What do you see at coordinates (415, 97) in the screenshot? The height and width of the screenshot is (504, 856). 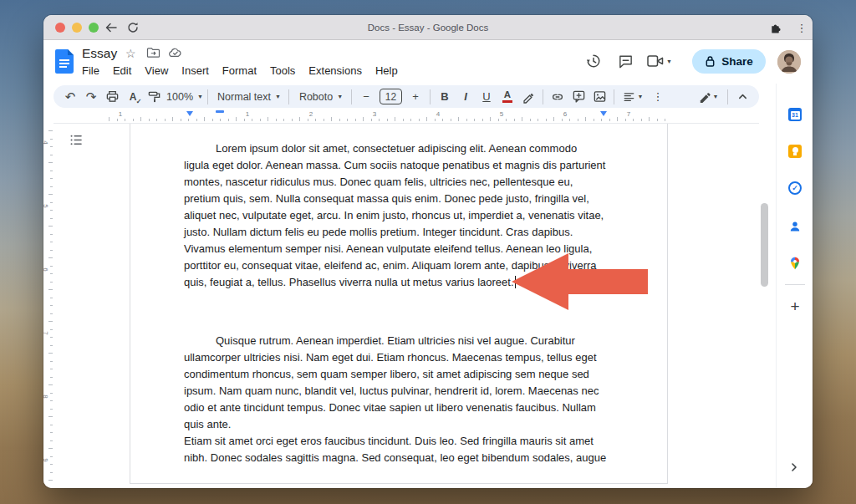 I see `increase-font-size-button: +` at bounding box center [415, 97].